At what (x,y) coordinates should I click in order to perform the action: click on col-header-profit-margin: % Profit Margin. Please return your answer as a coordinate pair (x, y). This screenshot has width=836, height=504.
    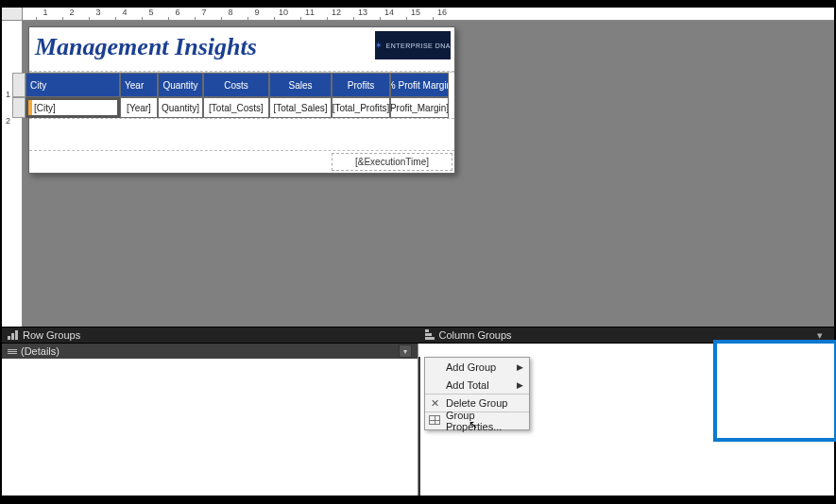
    Looking at the image, I should click on (419, 85).